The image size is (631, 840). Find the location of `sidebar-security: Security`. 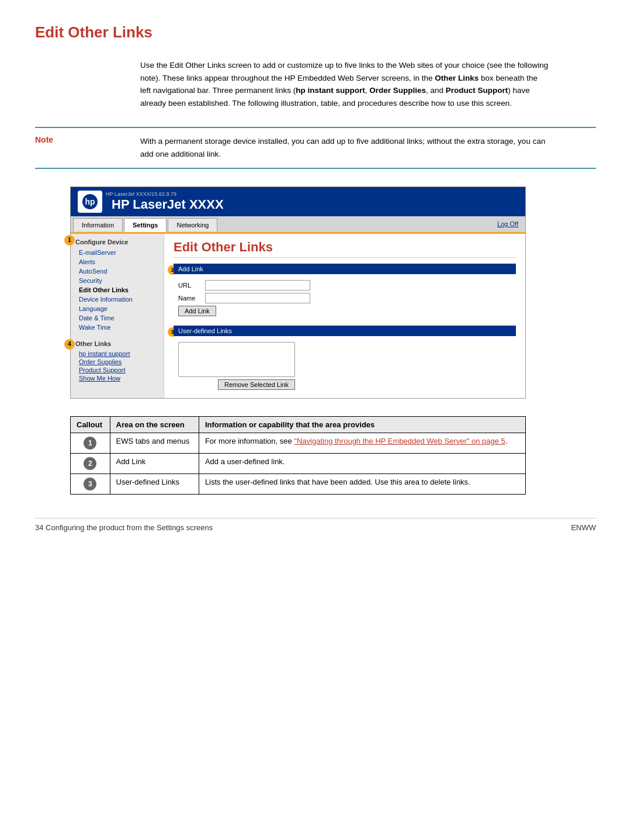

sidebar-security: Security is located at coordinates (117, 281).